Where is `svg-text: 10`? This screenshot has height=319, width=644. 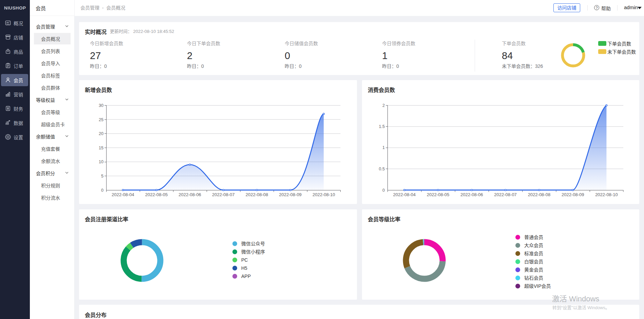
svg-text: 10 is located at coordinates (101, 162).